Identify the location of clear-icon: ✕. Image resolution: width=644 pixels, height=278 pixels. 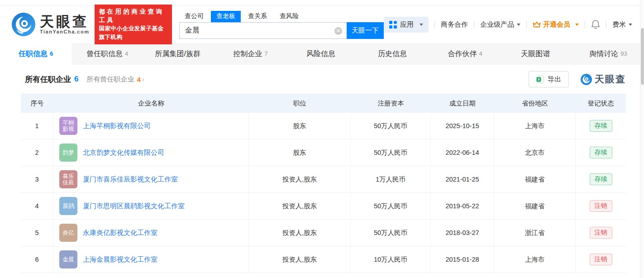
(339, 31).